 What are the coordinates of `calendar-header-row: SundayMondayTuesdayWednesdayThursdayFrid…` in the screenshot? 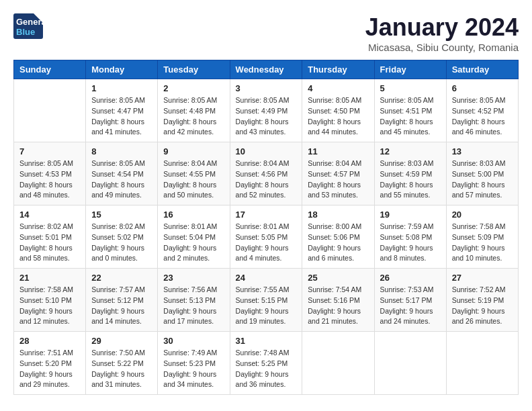 It's located at (266, 70).